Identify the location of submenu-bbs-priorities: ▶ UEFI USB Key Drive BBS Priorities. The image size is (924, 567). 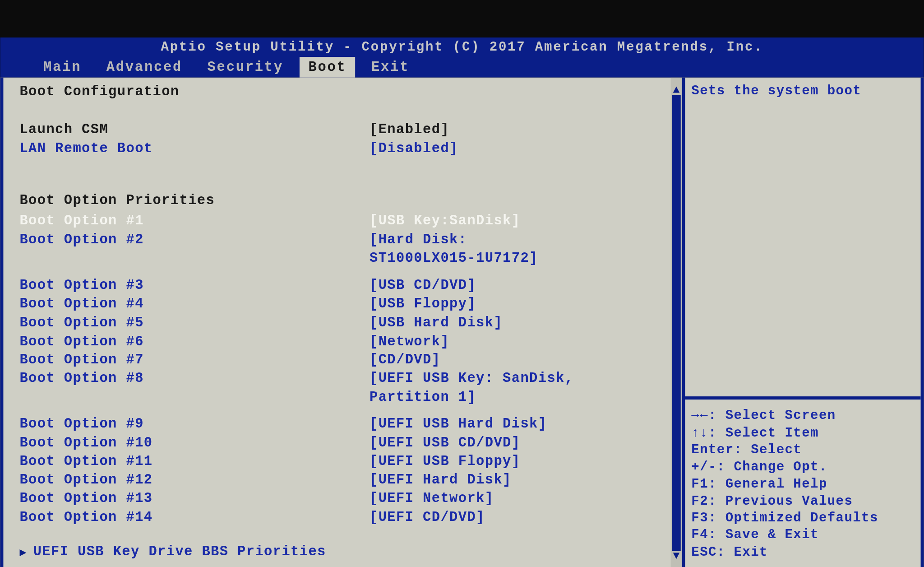
(347, 552).